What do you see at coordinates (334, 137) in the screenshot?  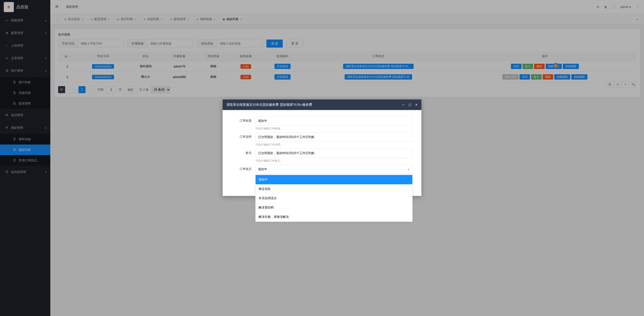 I see `order-desc-input` at bounding box center [334, 137].